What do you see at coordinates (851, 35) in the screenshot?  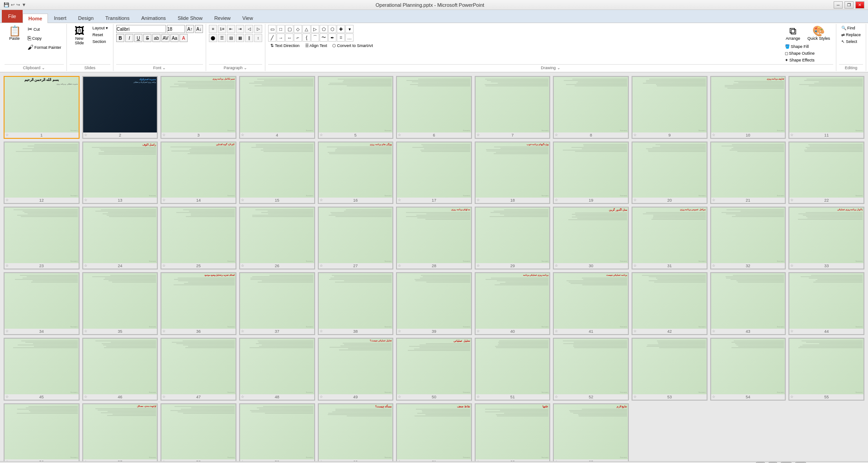 I see `replace-btn: ⇄ Replace` at bounding box center [851, 35].